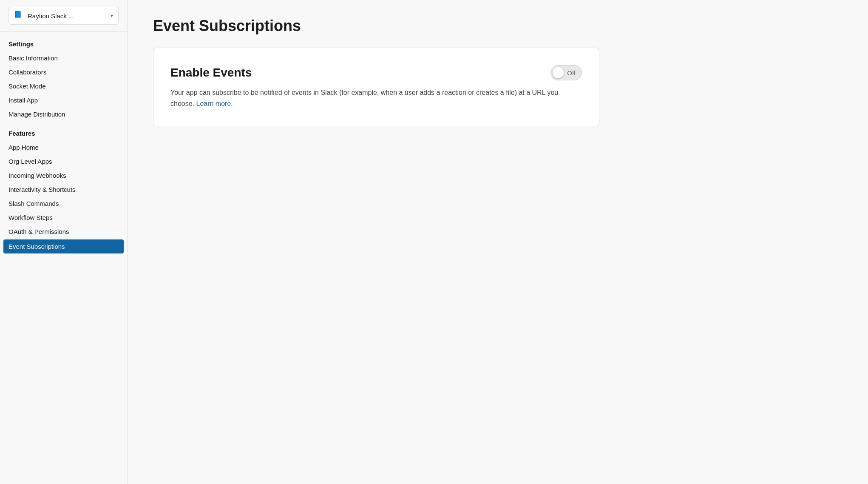  Describe the element at coordinates (51, 16) in the screenshot. I see `app-selector-label: Raytion Slack ...` at that location.